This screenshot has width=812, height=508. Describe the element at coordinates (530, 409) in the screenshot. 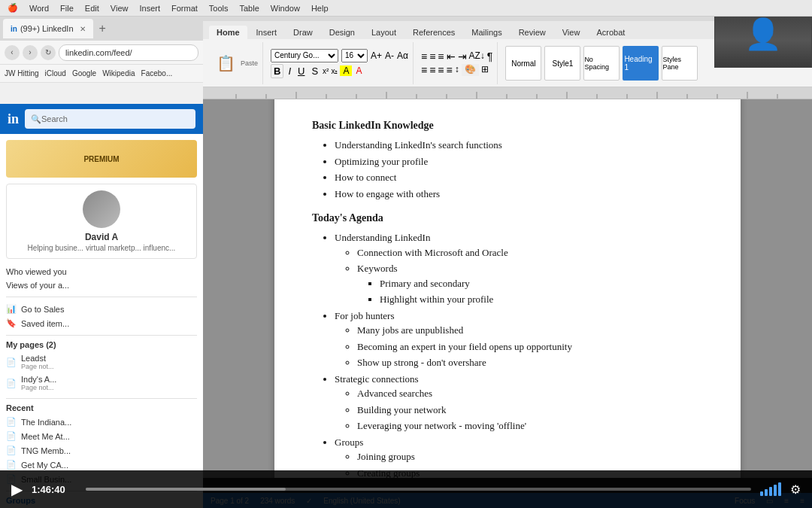

I see `sub-list-strategic: Advanced searches Building your network …` at that location.